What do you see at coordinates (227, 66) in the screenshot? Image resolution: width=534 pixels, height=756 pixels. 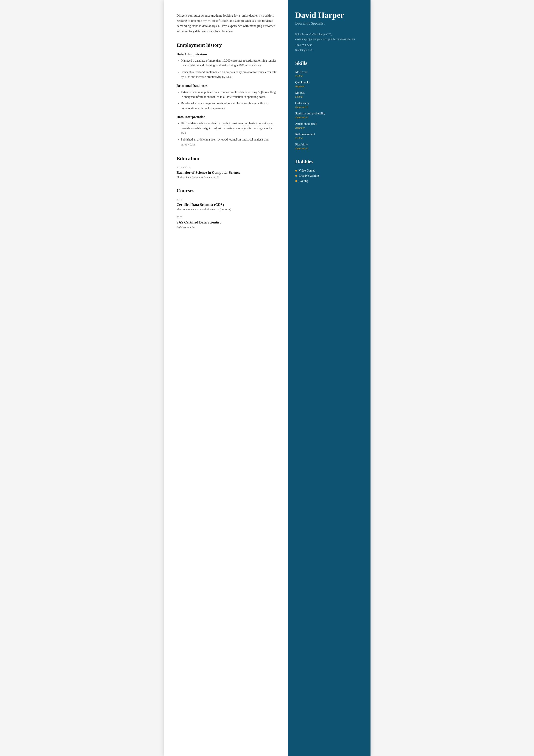 I see `job-data-administration: Data Administration Managed a database o…` at bounding box center [227, 66].